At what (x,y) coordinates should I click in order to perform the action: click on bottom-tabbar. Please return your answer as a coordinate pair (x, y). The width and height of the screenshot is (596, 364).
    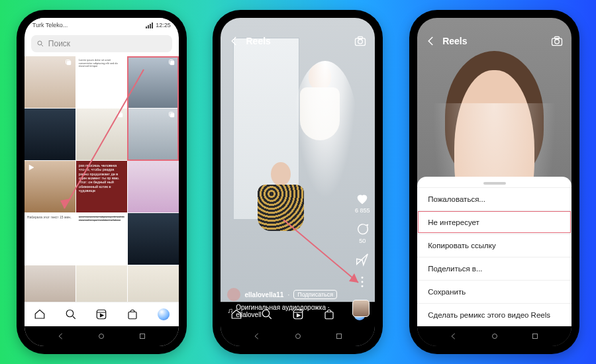
    Looking at the image, I should click on (102, 314).